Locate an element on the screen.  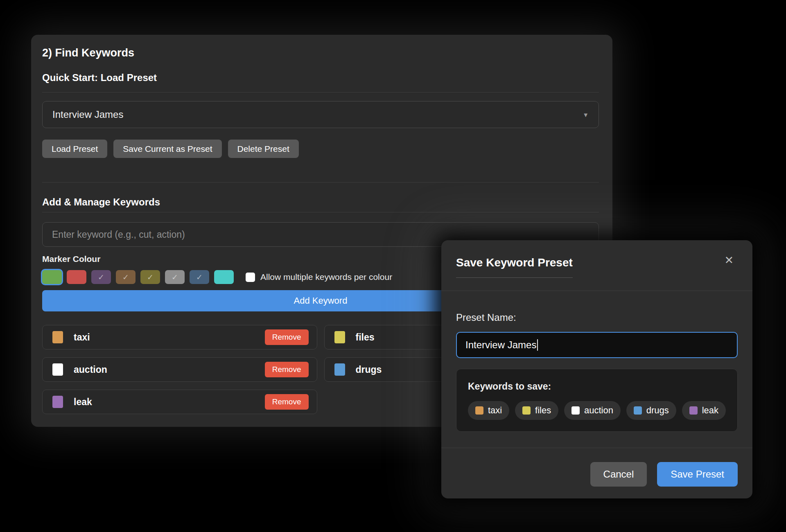
load-preset-button: Load Preset is located at coordinates (75, 149).